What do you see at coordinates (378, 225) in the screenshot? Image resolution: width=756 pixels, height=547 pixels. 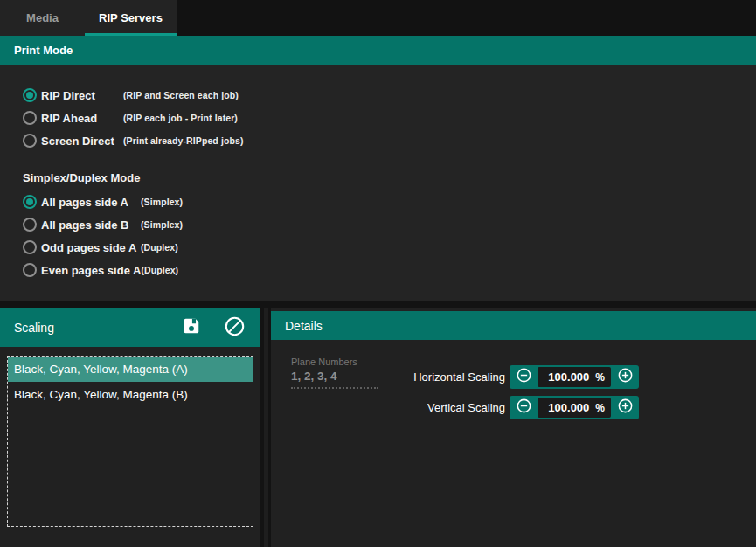 I see `radio-option-all-pages-side-b: All pages side B (Simplex)` at bounding box center [378, 225].